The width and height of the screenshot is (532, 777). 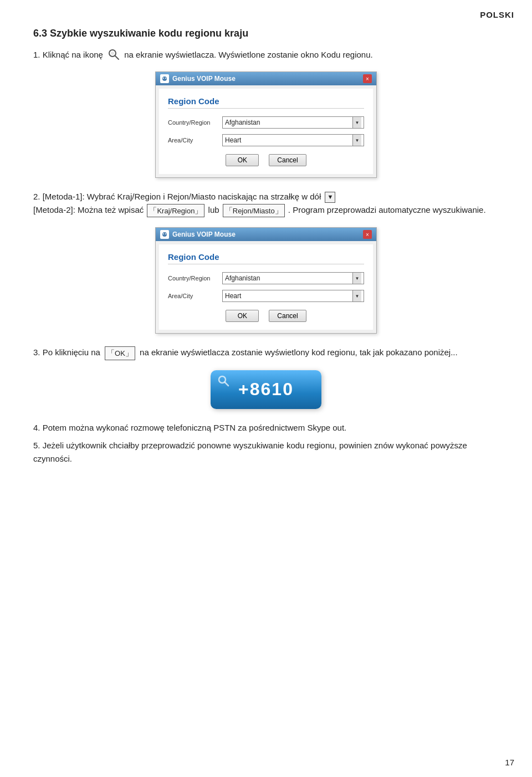 I want to click on dialog1-title-icon, so click(x=165, y=79).